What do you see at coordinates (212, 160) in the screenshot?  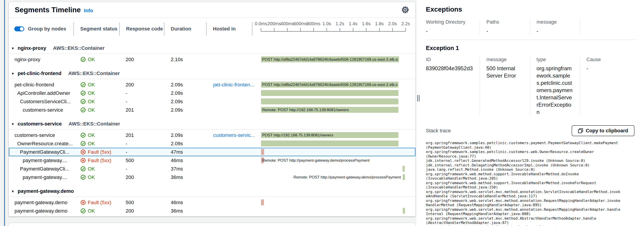 I see `segment-row: payment-gateway....Fault (5xx)50046msRem…` at bounding box center [212, 160].